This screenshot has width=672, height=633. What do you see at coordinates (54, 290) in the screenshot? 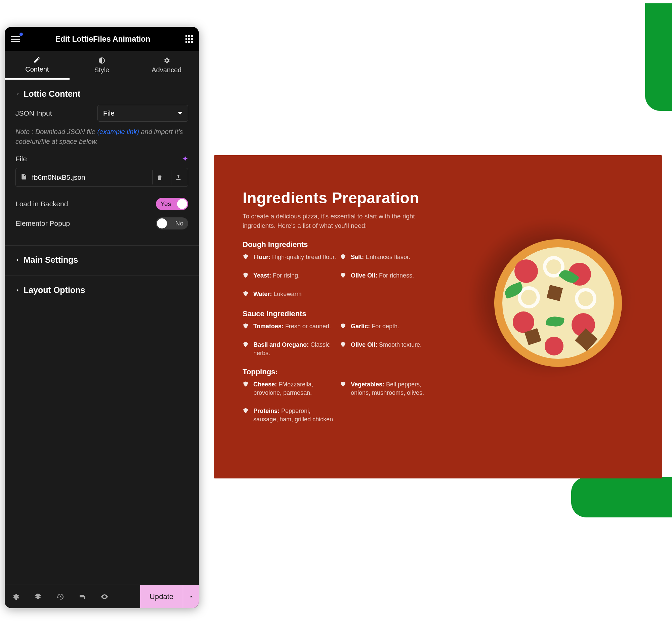
I see `section-title: Layout Options` at bounding box center [54, 290].